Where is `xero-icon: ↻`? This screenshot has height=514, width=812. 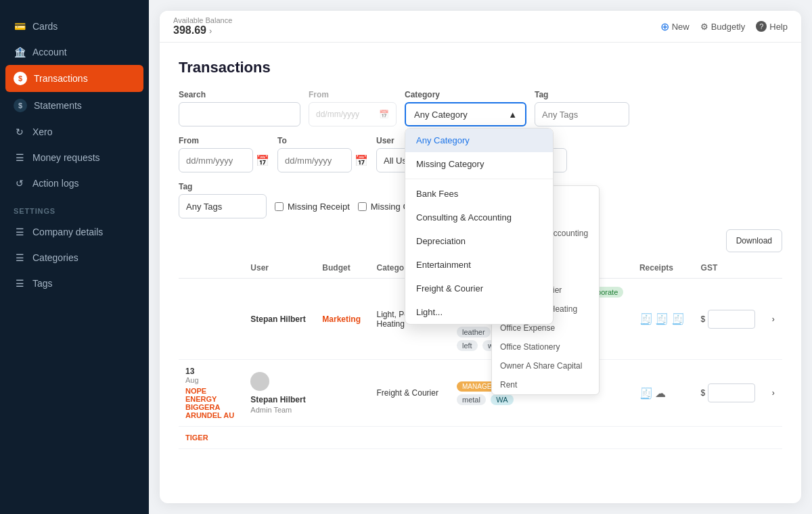
xero-icon: ↻ is located at coordinates (20, 132).